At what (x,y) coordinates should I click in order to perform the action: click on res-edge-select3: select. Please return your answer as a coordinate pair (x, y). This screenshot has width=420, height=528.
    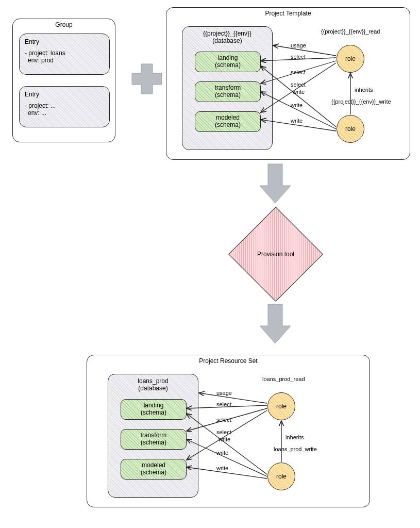
    Looking at the image, I should click on (224, 432).